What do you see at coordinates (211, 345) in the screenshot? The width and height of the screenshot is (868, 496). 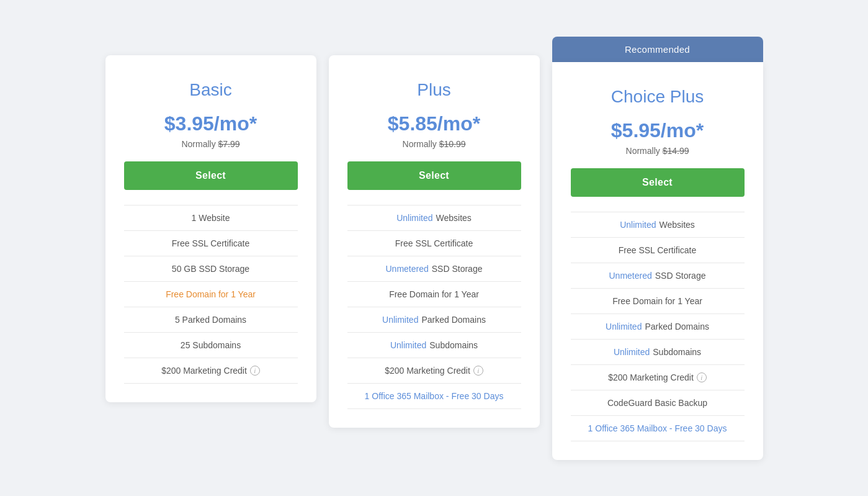 I see `feature-item: 25 Subdomains` at bounding box center [211, 345].